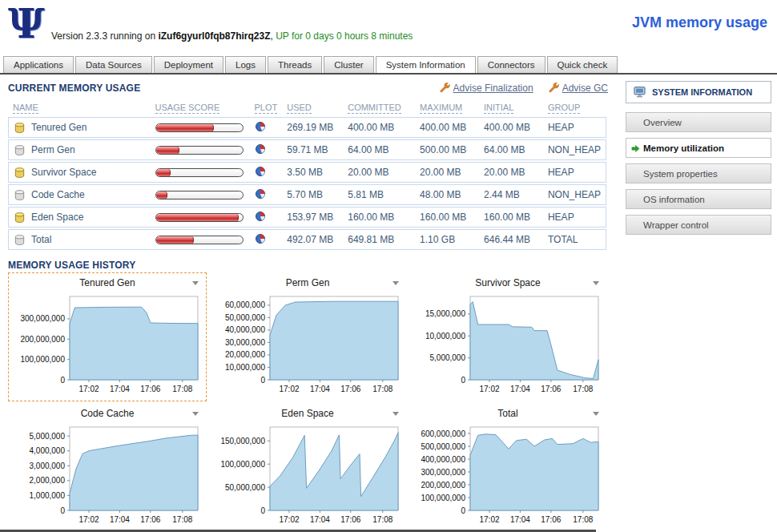 This screenshot has height=532, width=777. I want to click on psi-probe-logo: Ψ, so click(26, 24).